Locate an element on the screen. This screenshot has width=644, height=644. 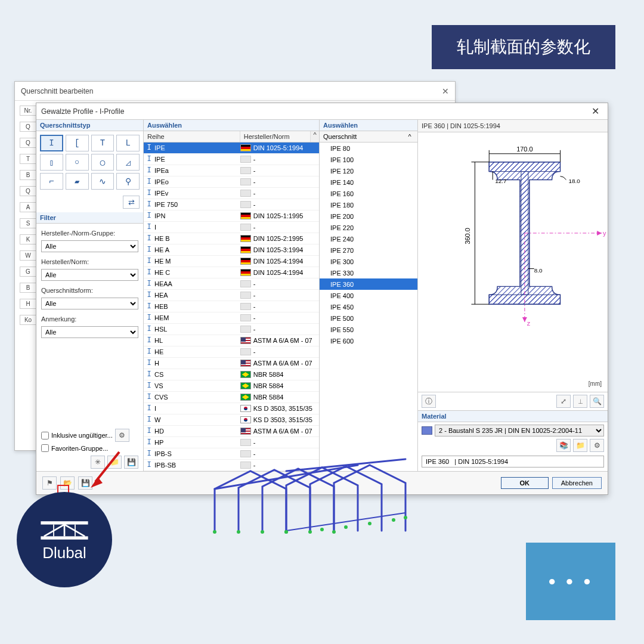
size-row: IPE 120 is located at coordinates (369, 171).